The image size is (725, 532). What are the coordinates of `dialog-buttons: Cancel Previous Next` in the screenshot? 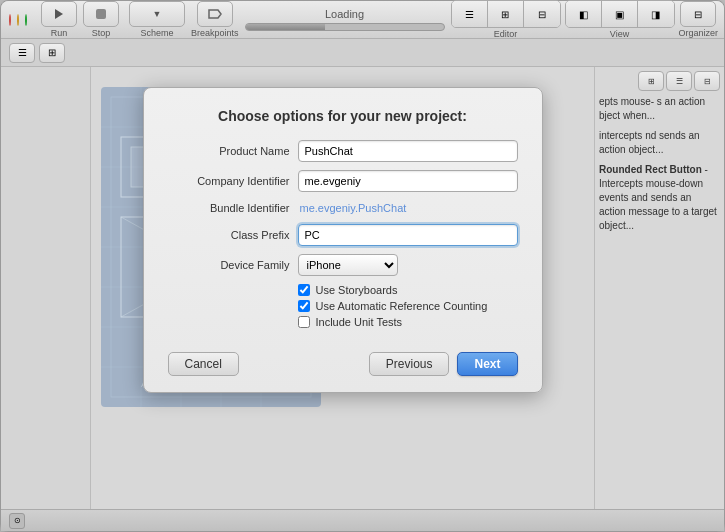 It's located at (343, 359).